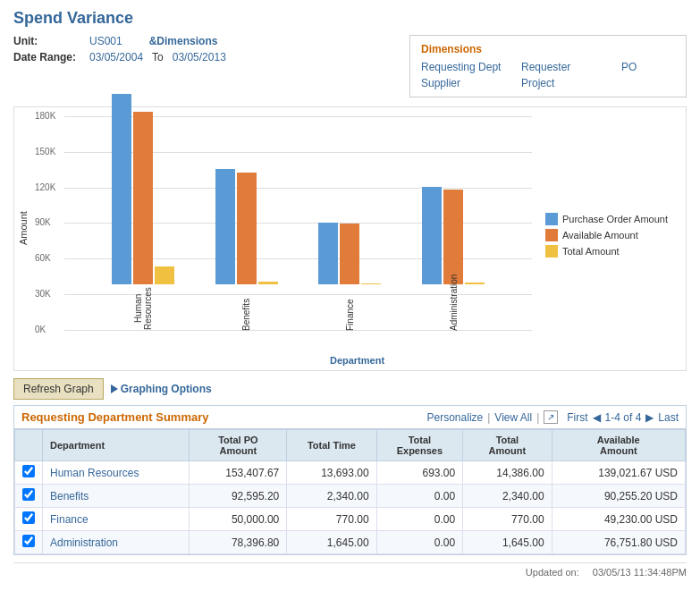 The image size is (700, 608). What do you see at coordinates (43, 222) in the screenshot?
I see `y-label-90k: 90K` at bounding box center [43, 222].